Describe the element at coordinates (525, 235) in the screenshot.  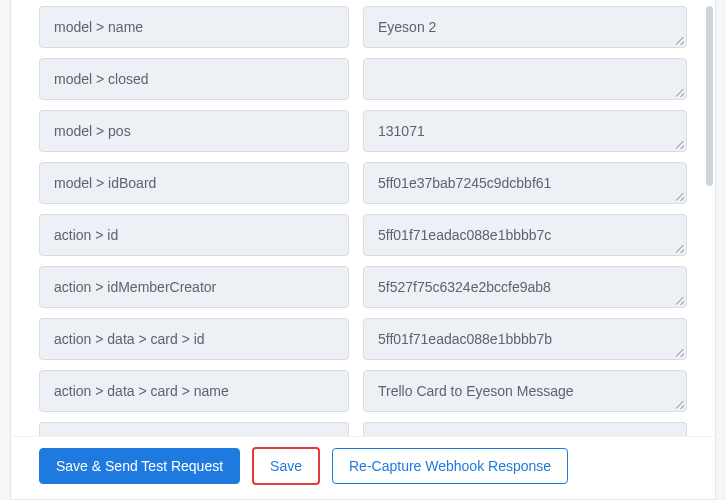
I see `field-value: 5ff01f71eadac088e1bbbb7c` at that location.